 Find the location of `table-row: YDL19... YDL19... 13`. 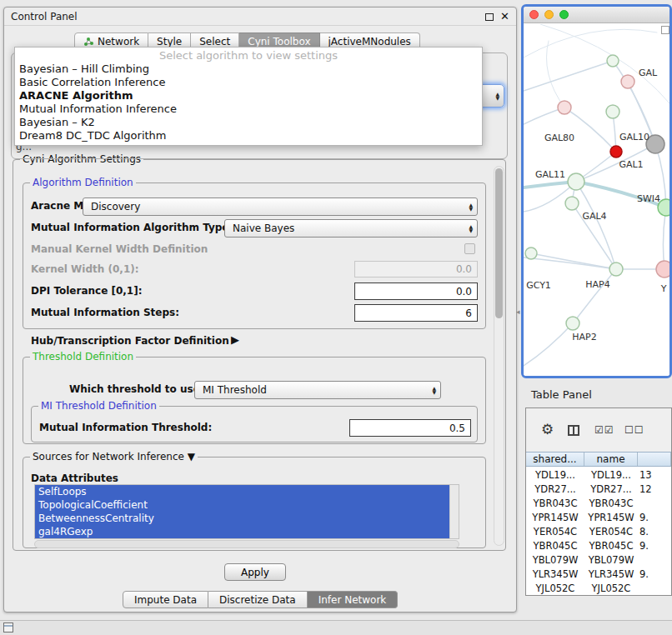

table-row: YDL19... YDL19... 13 is located at coordinates (599, 475).